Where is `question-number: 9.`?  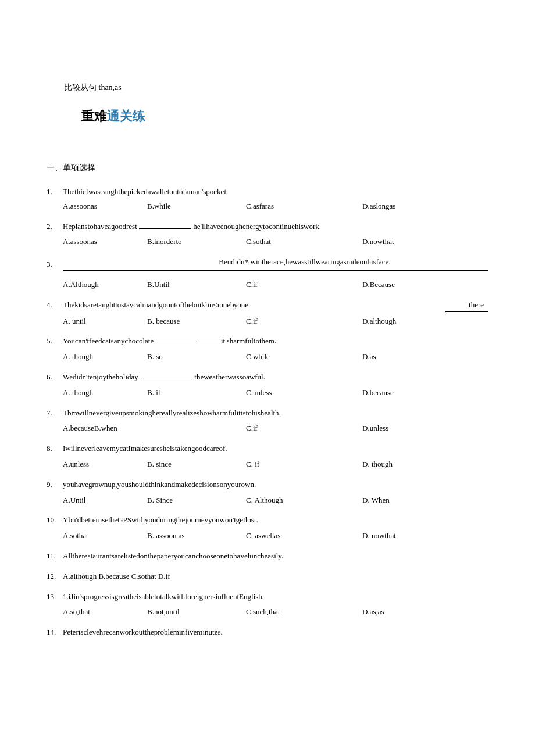 question-number: 9. is located at coordinates (55, 485).